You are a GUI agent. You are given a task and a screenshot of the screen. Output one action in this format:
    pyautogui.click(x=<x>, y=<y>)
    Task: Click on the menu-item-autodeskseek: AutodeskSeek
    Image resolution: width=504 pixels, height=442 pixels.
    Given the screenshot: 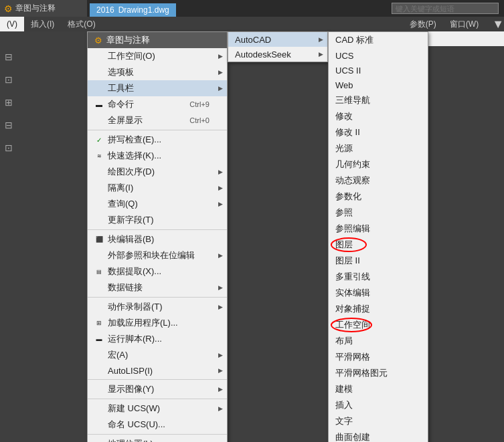 What is the action you would take?
    pyautogui.click(x=278, y=54)
    